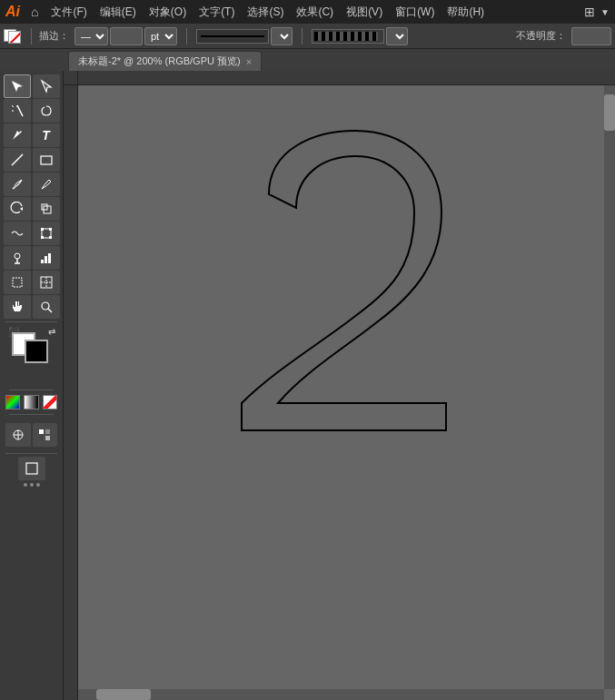 The image size is (615, 700). What do you see at coordinates (17, 258) in the screenshot?
I see `symbol-sprayer-tool-btn` at bounding box center [17, 258].